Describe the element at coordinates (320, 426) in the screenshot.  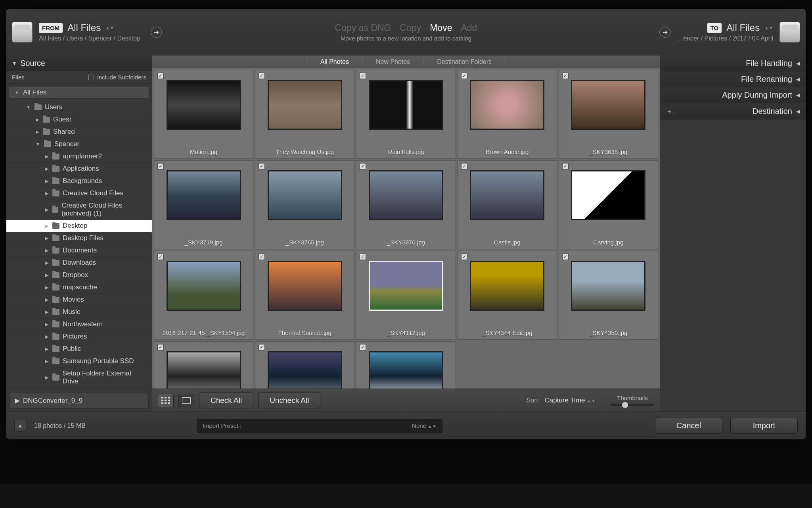
I see `import-preset-dropdown: Import Preset : None ▲▼` at that location.